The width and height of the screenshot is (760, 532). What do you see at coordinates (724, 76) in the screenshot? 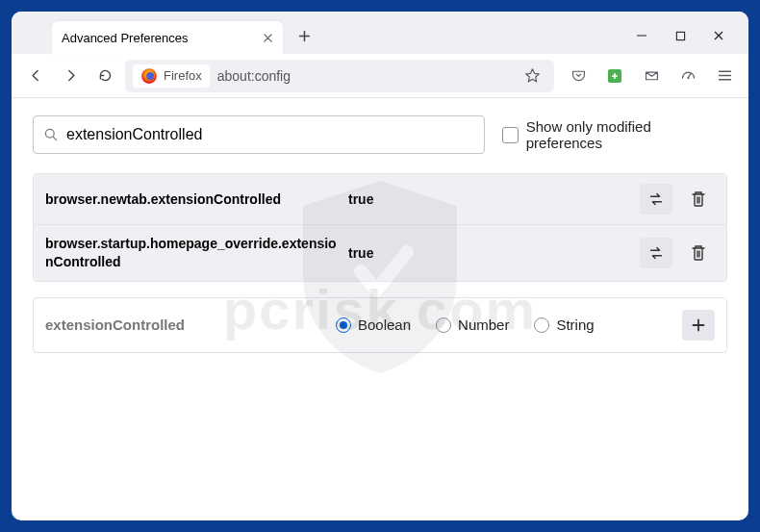
I see `app-menu-icon` at bounding box center [724, 76].